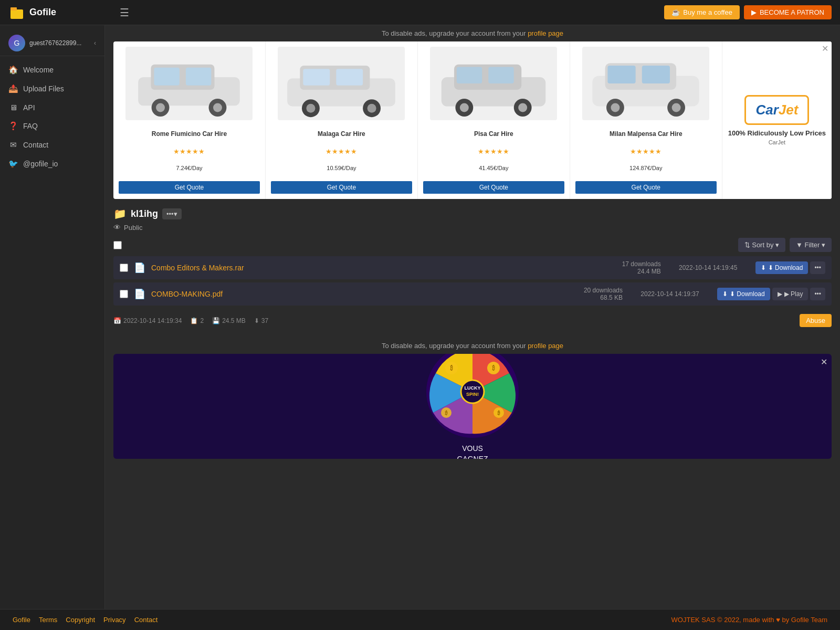 Image resolution: width=840 pixels, height=630 pixels. What do you see at coordinates (494, 187) in the screenshot?
I see `car-quote-btn-3: Get Quote` at bounding box center [494, 187].